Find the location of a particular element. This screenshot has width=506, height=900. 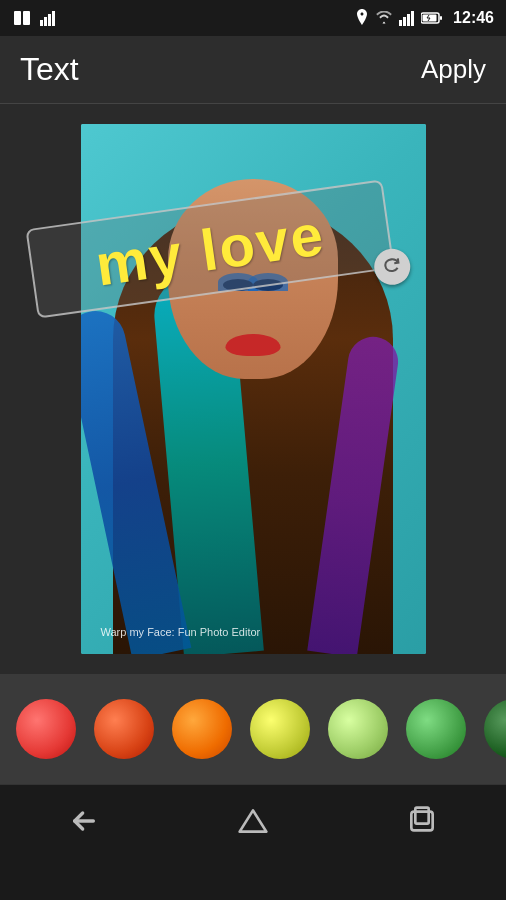

cell-signal-icon is located at coordinates (407, 18).